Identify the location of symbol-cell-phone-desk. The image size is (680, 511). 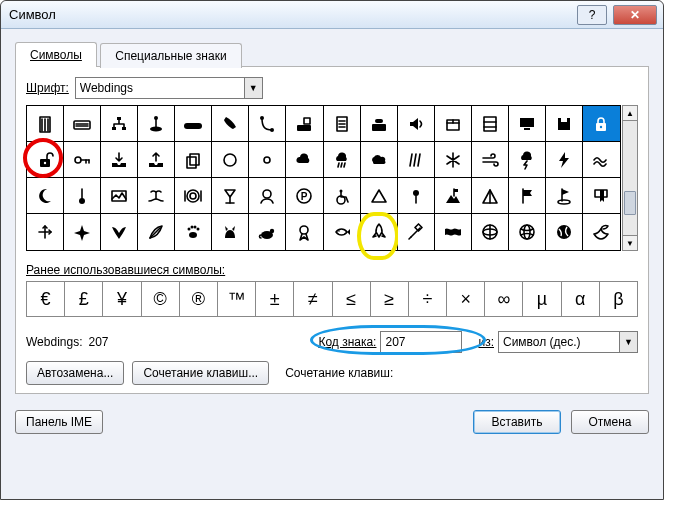
(380, 124).